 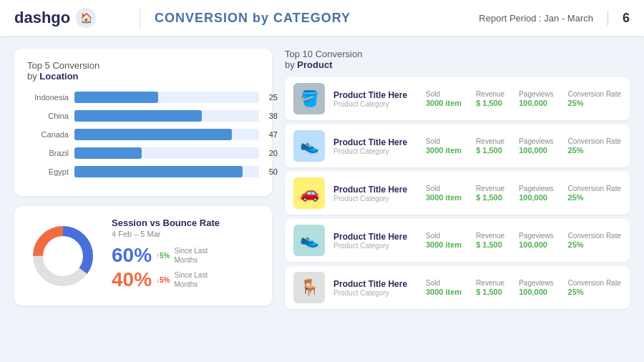 I want to click on product-row: 🪑 Product Title Here Product Category So…, so click(x=457, y=288).